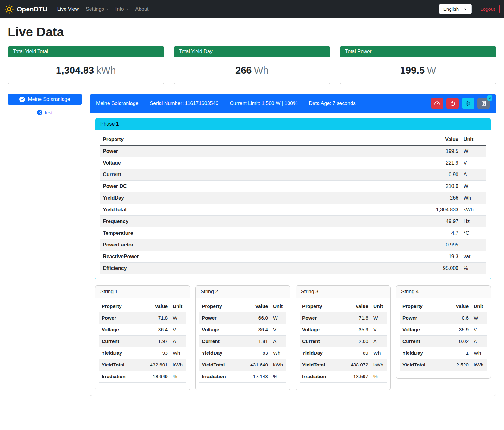 This screenshot has height=430, width=504. I want to click on total-unit: W, so click(432, 70).